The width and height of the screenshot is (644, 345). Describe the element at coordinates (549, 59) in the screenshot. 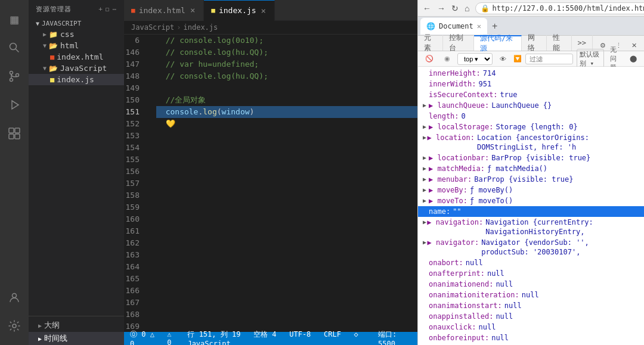

I see `filter-input` at that location.